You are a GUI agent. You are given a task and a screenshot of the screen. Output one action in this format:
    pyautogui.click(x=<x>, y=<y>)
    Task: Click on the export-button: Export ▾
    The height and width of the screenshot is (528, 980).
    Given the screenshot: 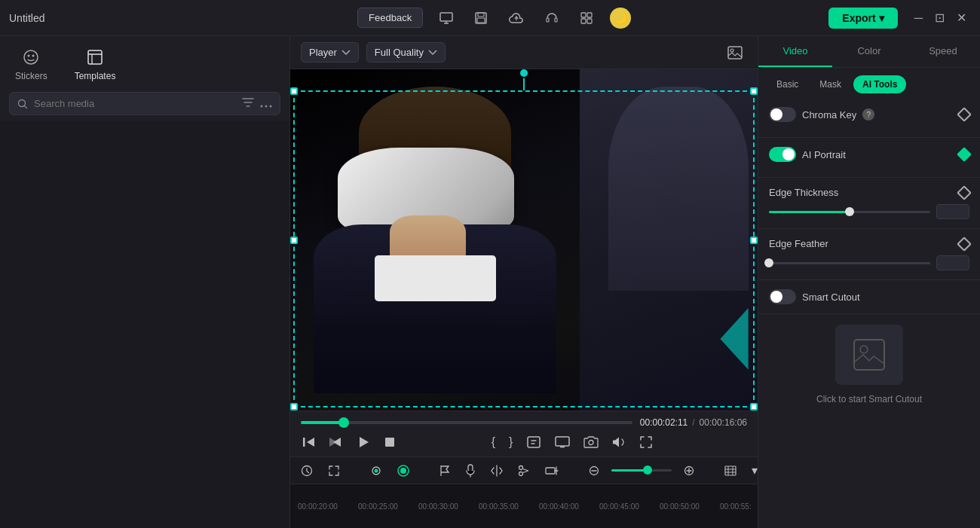 What is the action you would take?
    pyautogui.click(x=862, y=18)
    